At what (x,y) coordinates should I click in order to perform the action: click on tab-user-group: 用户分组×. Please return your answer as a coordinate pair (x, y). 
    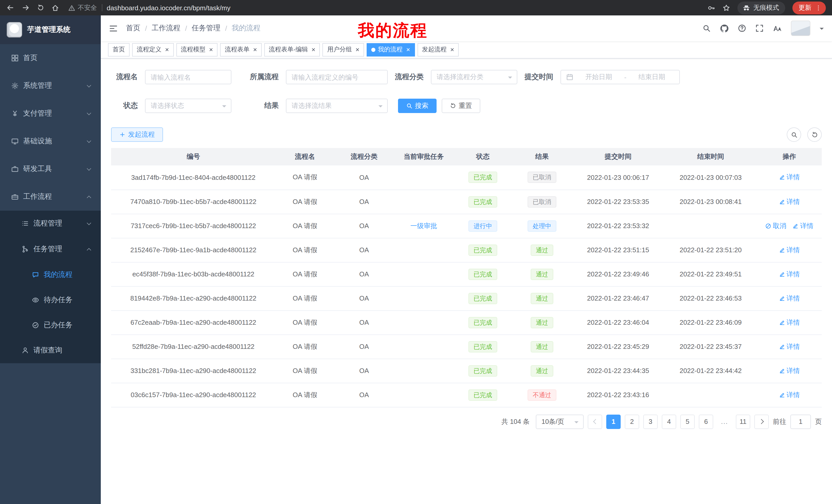
    Looking at the image, I should click on (343, 50).